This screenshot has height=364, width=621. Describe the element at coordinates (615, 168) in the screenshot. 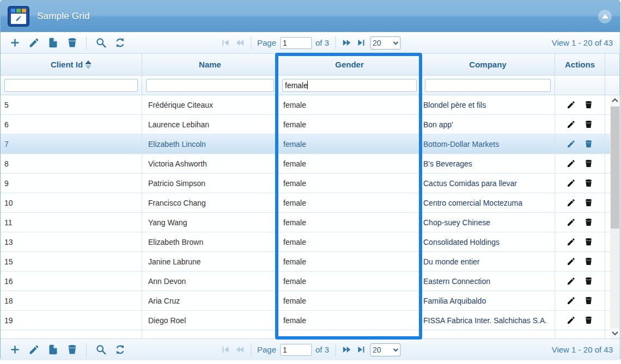

I see `scrollbar-thumb` at that location.